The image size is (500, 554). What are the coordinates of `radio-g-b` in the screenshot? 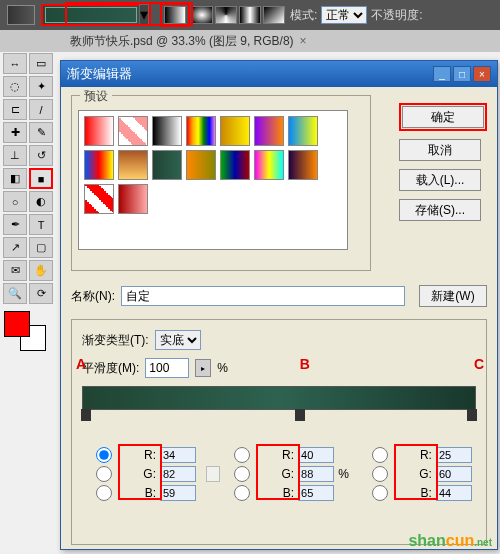 It's located at (242, 474).